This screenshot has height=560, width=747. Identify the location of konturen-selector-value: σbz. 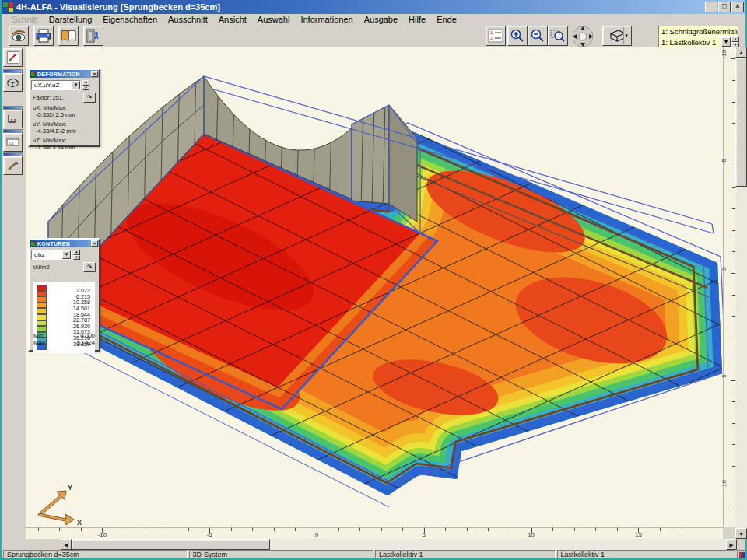
(39, 255).